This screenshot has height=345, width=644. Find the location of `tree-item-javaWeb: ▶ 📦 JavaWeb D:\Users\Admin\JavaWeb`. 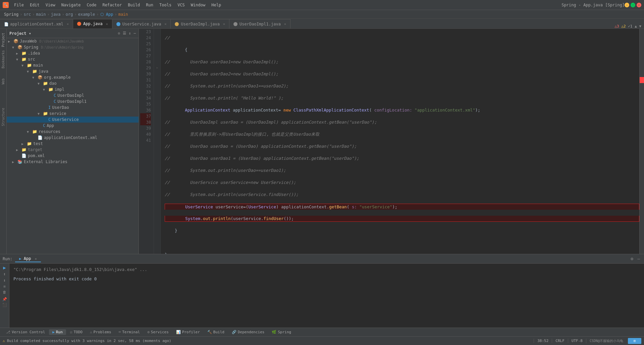

tree-item-javaWeb: ▶ 📦 JavaWeb D:\Users\Admin\JavaWeb is located at coordinates (72, 41).